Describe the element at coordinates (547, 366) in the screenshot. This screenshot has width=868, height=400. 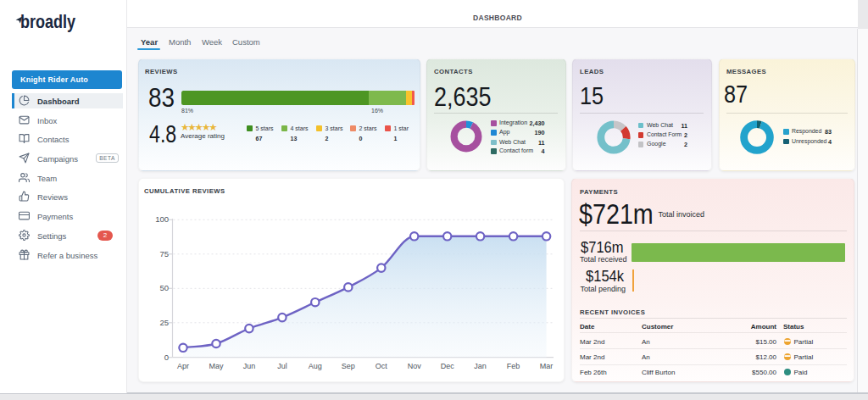
I see `svg-text: Mar` at that location.